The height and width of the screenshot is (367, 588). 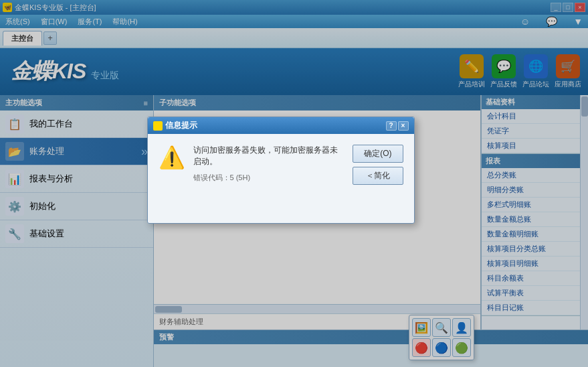 What do you see at coordinates (172, 165) in the screenshot?
I see `modal-warning-icon: ⚠️` at bounding box center [172, 165].